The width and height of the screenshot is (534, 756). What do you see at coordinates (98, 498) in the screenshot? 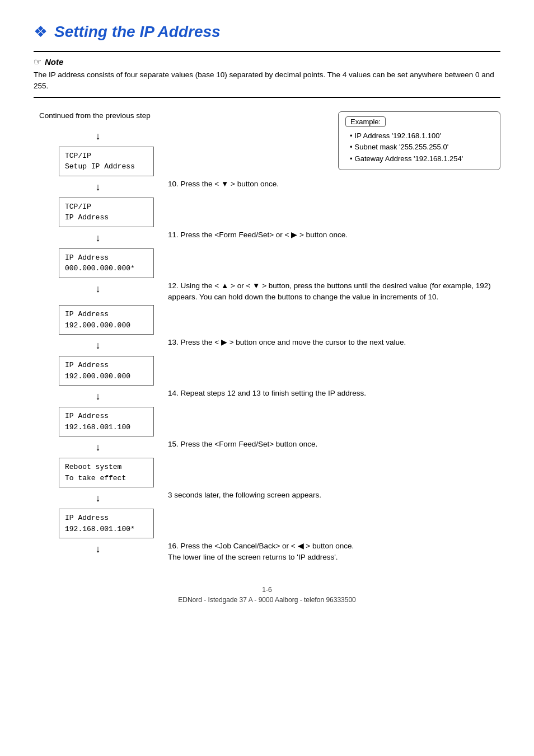
I see `col-left-step15b: ↓` at bounding box center [98, 498].